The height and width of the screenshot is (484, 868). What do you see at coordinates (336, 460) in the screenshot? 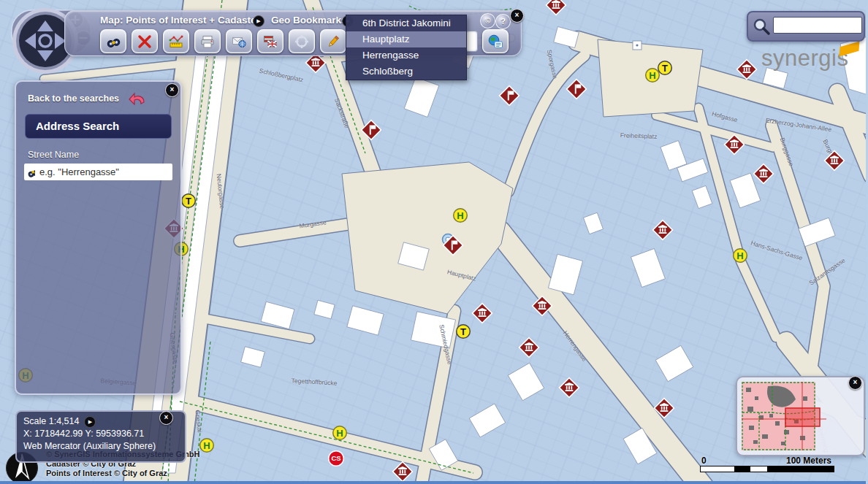
I see `poi-marker-city-service: CS` at bounding box center [336, 460].